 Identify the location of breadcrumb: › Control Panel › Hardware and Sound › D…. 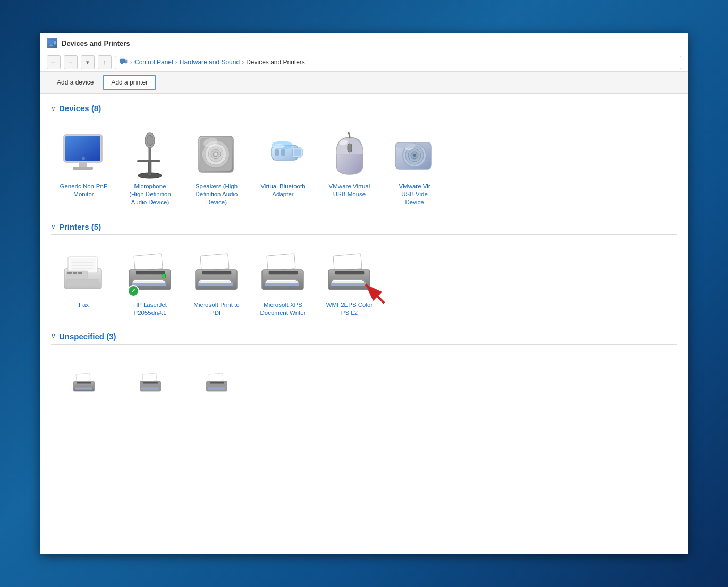
(398, 63).